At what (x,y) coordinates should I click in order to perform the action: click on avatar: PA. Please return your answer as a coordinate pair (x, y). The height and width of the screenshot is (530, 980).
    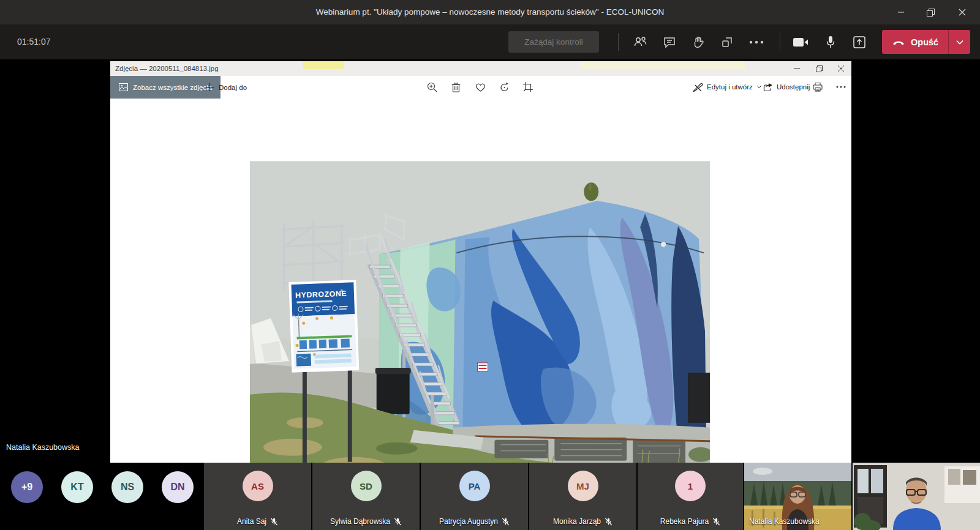
    Looking at the image, I should click on (475, 486).